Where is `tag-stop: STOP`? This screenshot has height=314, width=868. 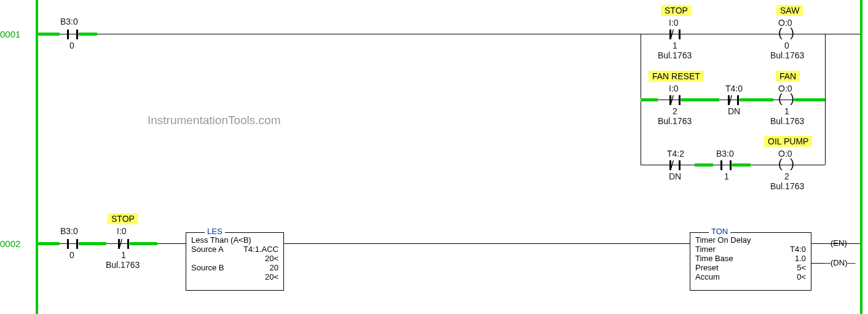
tag-stop: STOP is located at coordinates (676, 10).